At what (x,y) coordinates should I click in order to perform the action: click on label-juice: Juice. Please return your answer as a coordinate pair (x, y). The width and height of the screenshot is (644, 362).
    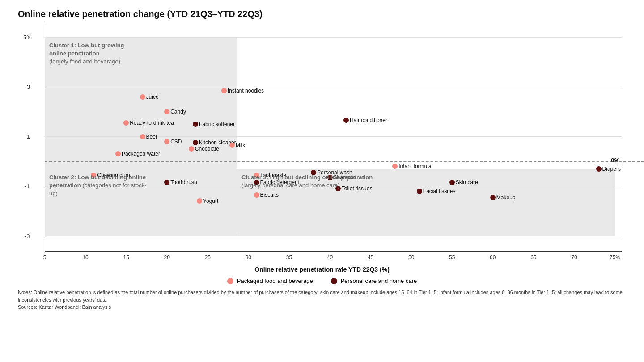
    Looking at the image, I should click on (153, 97).